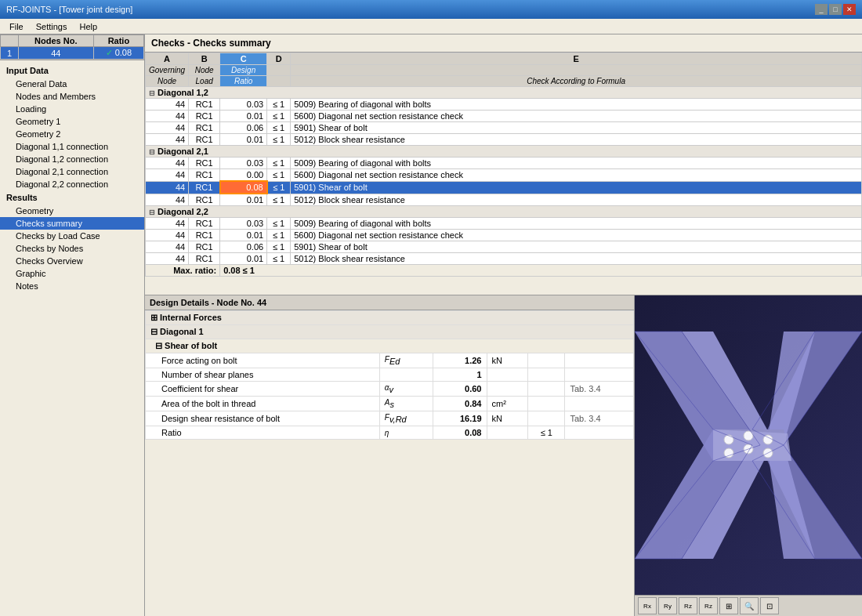  I want to click on graphics-btn-fit: ⊡, so click(770, 606).